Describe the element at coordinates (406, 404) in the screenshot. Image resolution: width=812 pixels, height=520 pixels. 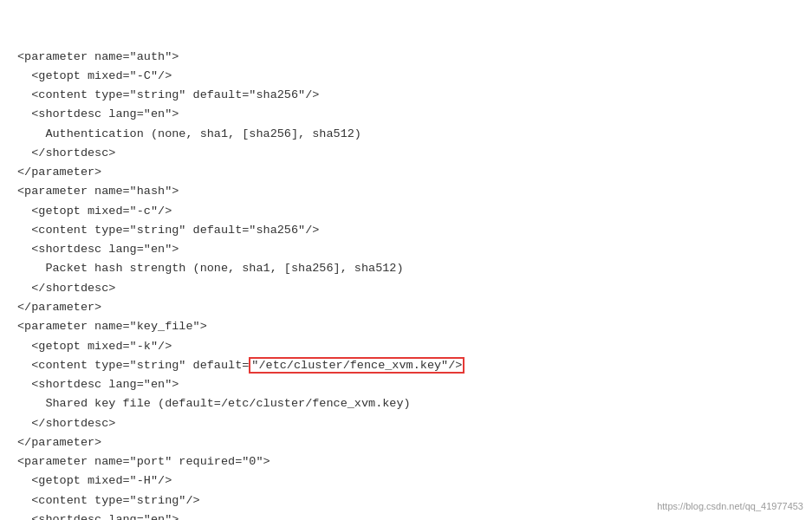
I see `code-line: Shared key file (default=/etc/cluster/fe…` at that location.